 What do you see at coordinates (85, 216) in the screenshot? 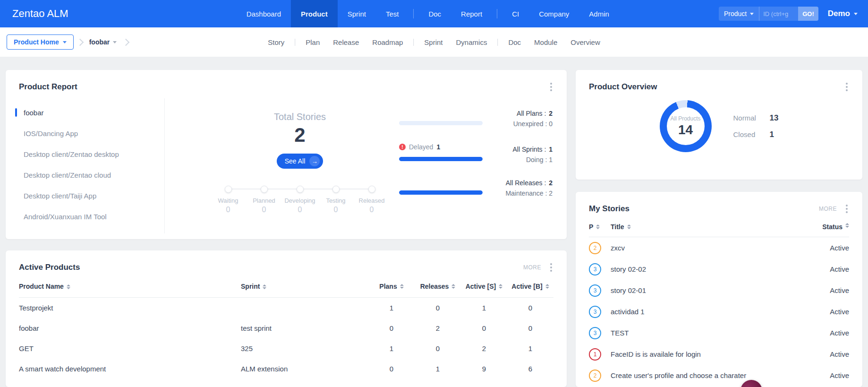
I see `product-list-item-xuanxuan-im: Android/Xuanxuan IM Tool` at bounding box center [85, 216].